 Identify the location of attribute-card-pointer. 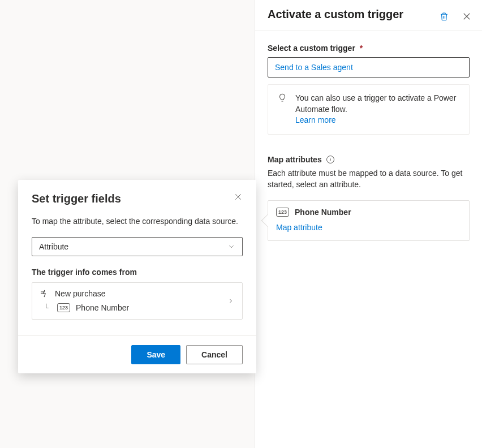
(268, 221).